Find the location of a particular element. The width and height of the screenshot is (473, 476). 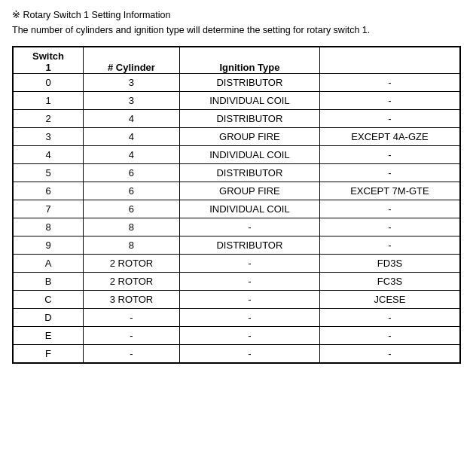

cell-switch: E is located at coordinates (48, 336).